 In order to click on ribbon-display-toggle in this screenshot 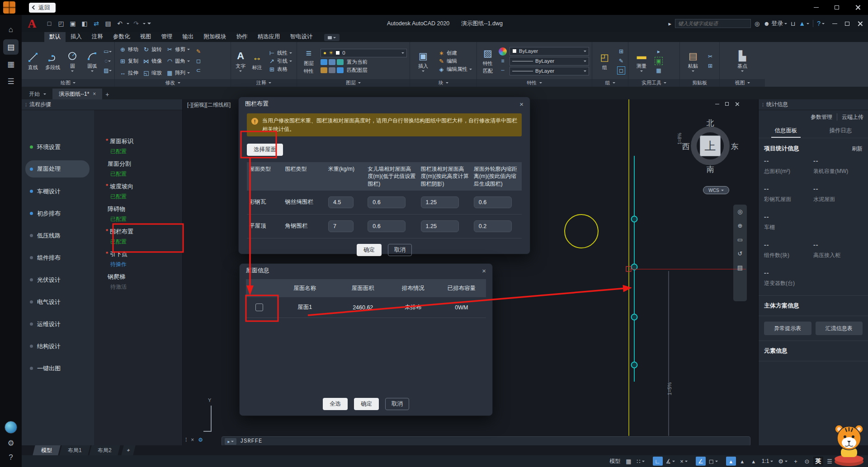, I will do `click(332, 37)`.